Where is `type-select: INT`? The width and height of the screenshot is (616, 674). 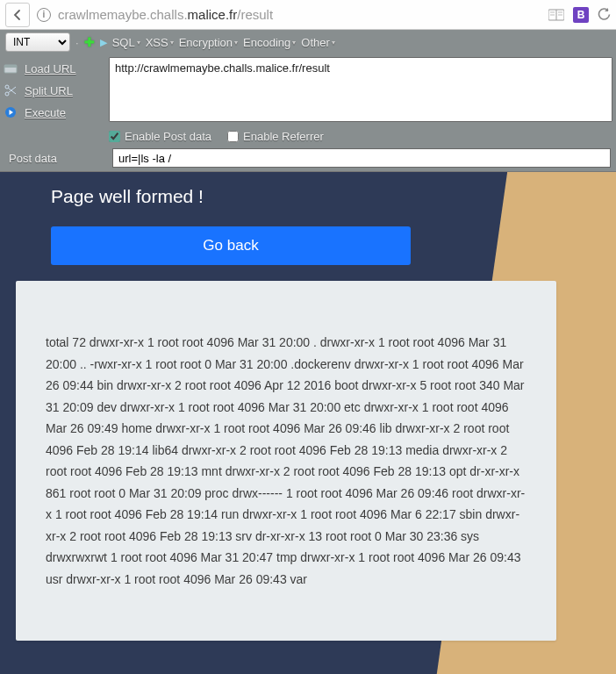 type-select: INT is located at coordinates (38, 42).